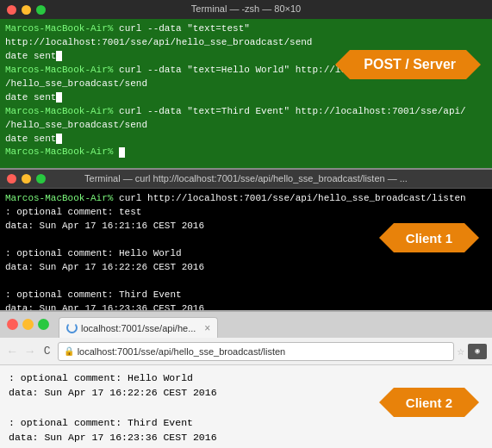  Describe the element at coordinates (477, 352) in the screenshot. I see `mask-button: ◉` at that location.